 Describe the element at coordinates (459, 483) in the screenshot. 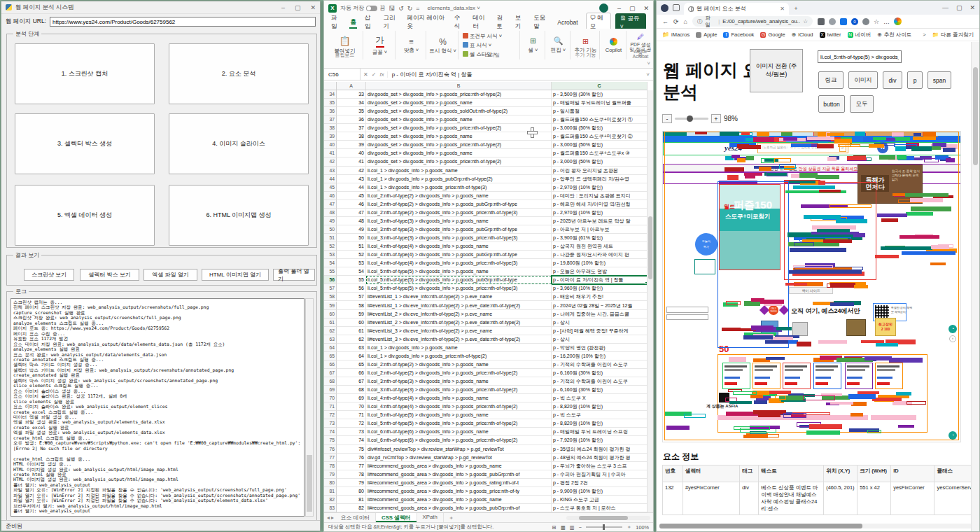

I see `cell-B80: li#recommend_goods_area > div.goods_info…` at that location.